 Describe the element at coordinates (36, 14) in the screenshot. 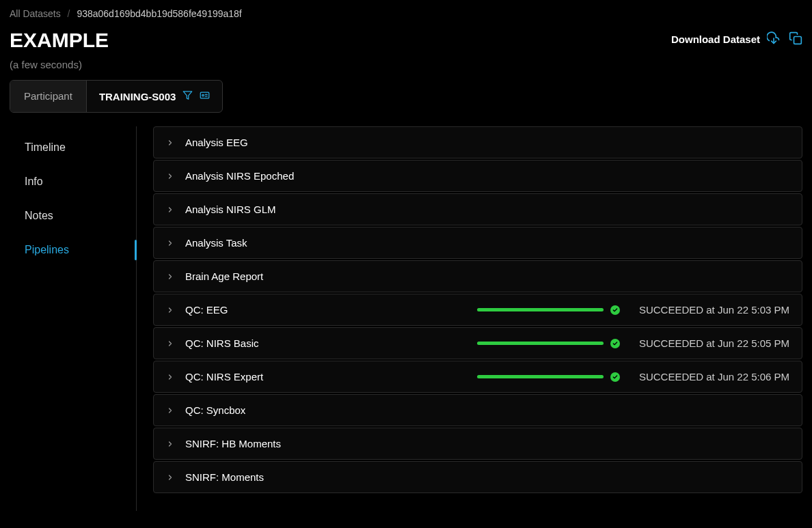

I see `breadcrumb-root-link: All Datasets` at that location.